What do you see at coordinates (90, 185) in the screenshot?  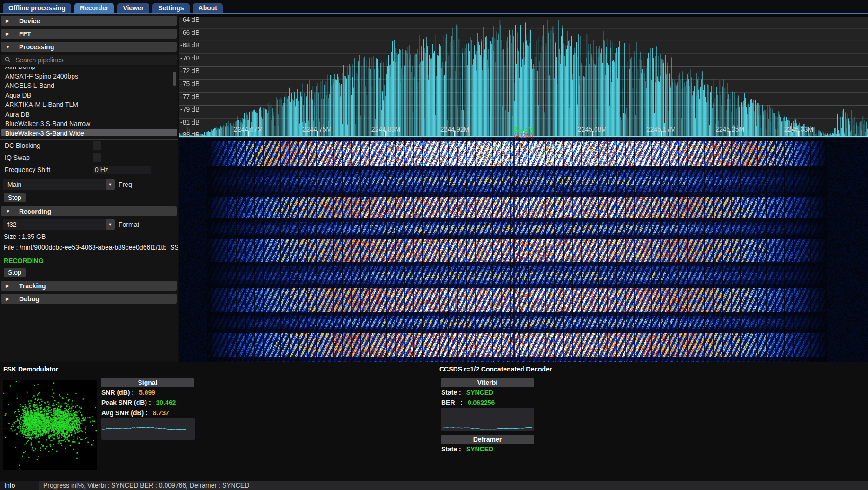 I see `source-row: Main ▼ Freq` at bounding box center [90, 185].